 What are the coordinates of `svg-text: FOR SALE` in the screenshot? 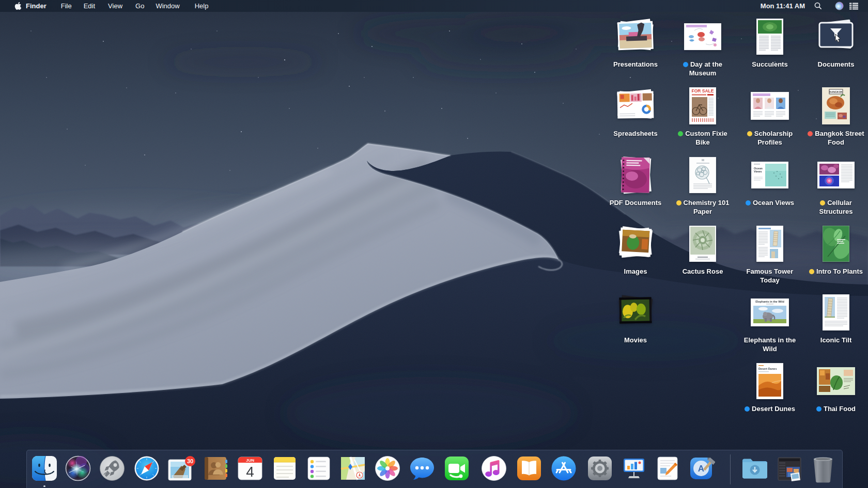 It's located at (703, 91).